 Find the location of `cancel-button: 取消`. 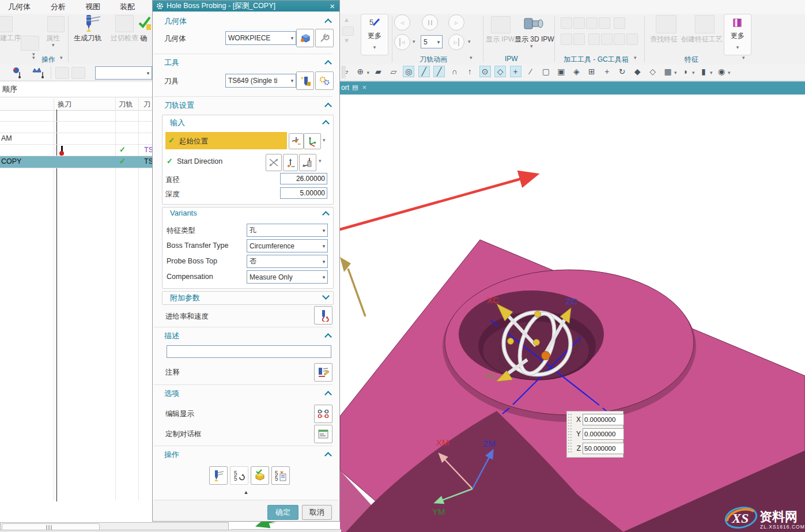

cancel-button: 取消 is located at coordinates (317, 512).